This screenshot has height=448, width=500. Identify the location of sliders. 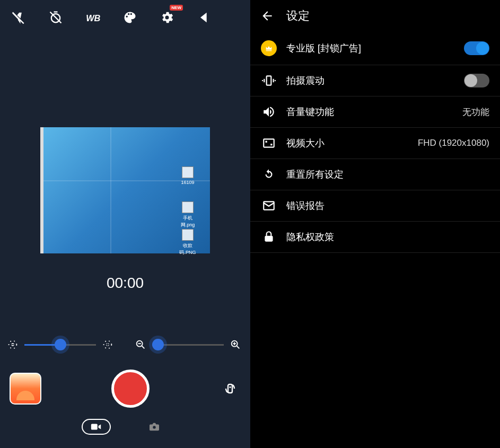
(125, 345).